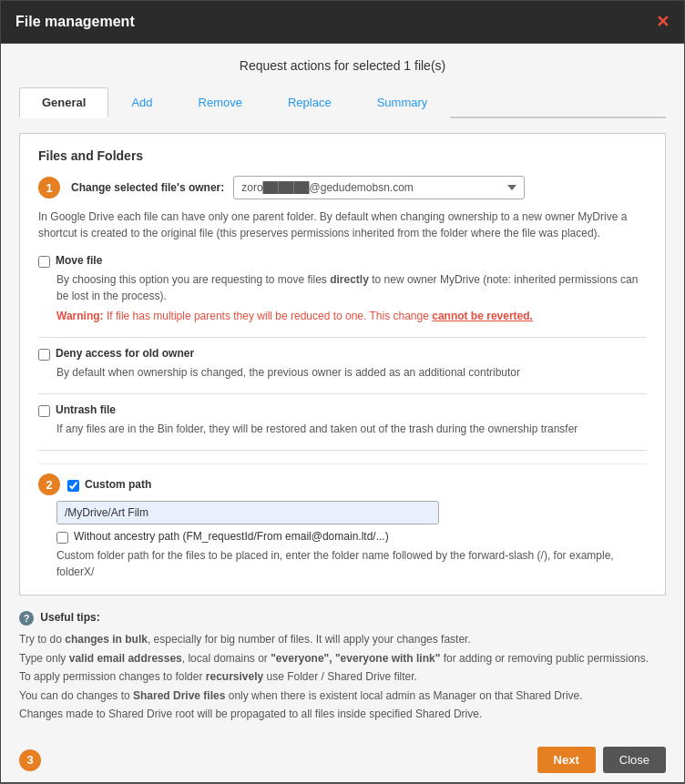 Image resolution: width=685 pixels, height=784 pixels. What do you see at coordinates (86, 410) in the screenshot?
I see `untrash-label: Untrash file` at bounding box center [86, 410].